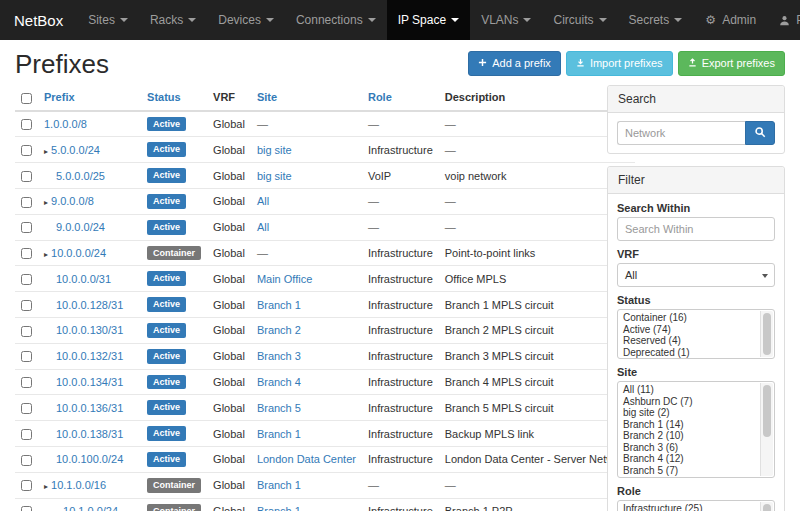 The width and height of the screenshot is (800, 511). Describe the element at coordinates (38, 20) in the screenshot. I see `brand: NetBox` at that location.